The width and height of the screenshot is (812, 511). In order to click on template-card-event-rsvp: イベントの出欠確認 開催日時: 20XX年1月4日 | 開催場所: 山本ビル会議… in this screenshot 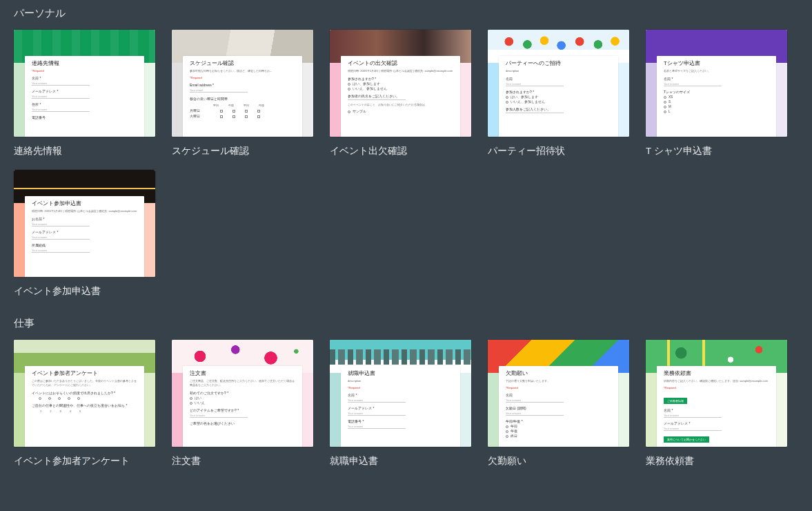, I will do `click(400, 94)`.